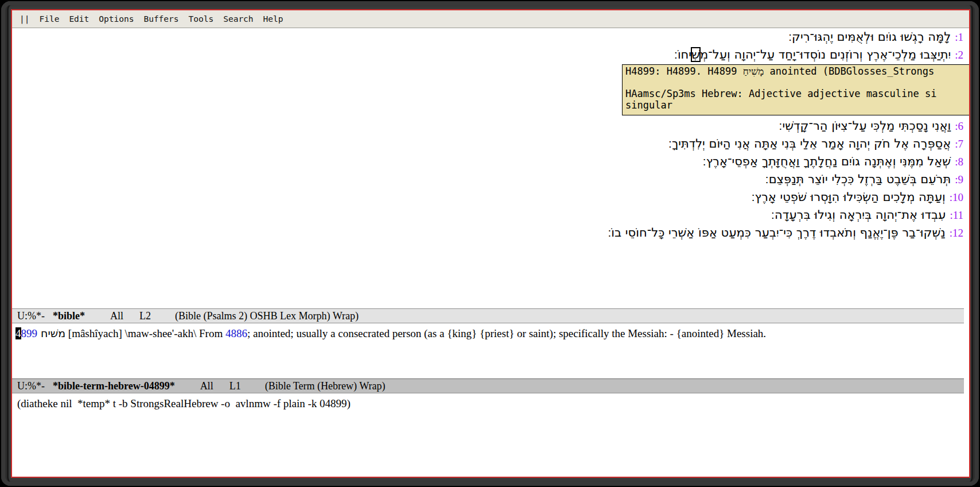 Image resolution: width=980 pixels, height=487 pixels. What do you see at coordinates (488, 386) in the screenshot?
I see `modeline-bible-term: U:%*- *bible-term-hebrew-04899* All L1 (…` at bounding box center [488, 386].